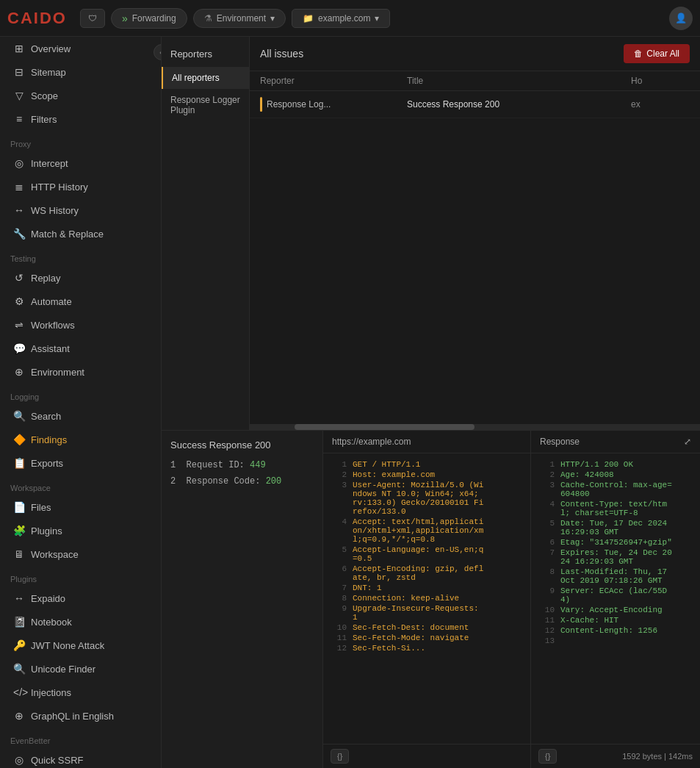  What do you see at coordinates (377, 18) in the screenshot?
I see `domain-chevron-icon: ▾` at bounding box center [377, 18].